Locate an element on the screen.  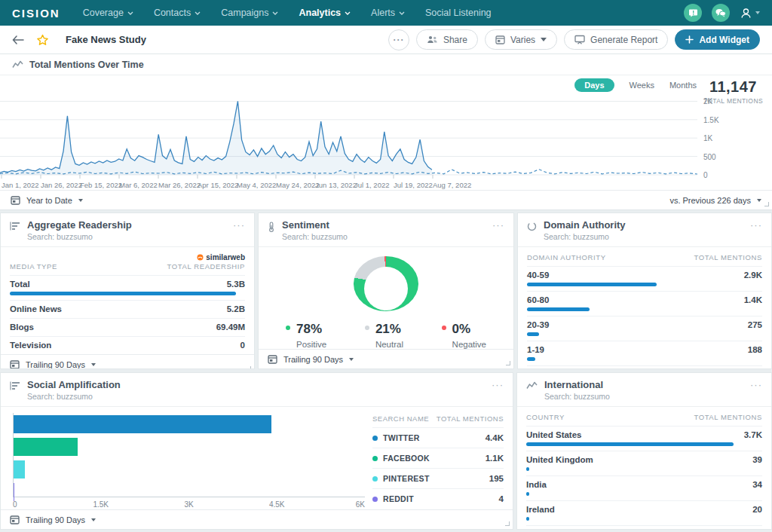
nav-item-social-listening: Social Listening is located at coordinates (458, 13).